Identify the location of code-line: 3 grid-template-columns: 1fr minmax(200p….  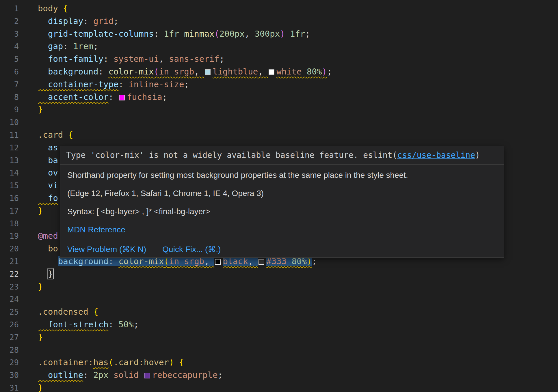
(279, 34).